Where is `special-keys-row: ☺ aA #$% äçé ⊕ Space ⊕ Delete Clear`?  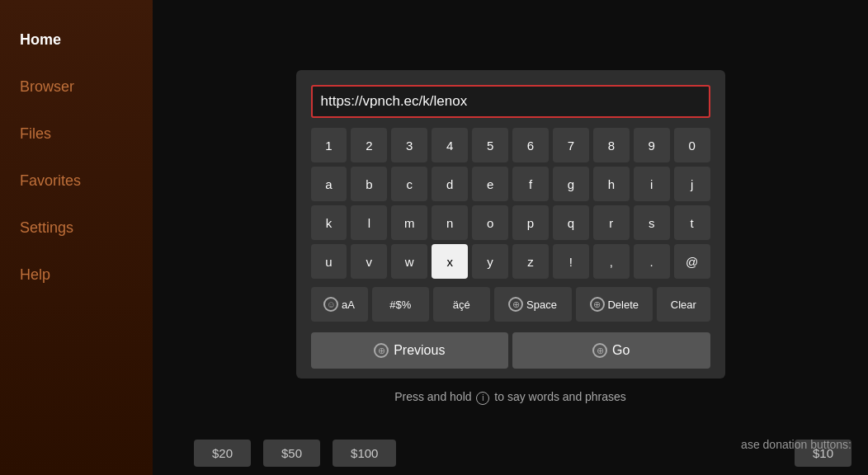 special-keys-row: ☺ aA #$% äçé ⊕ Space ⊕ Delete Clear is located at coordinates (511, 304).